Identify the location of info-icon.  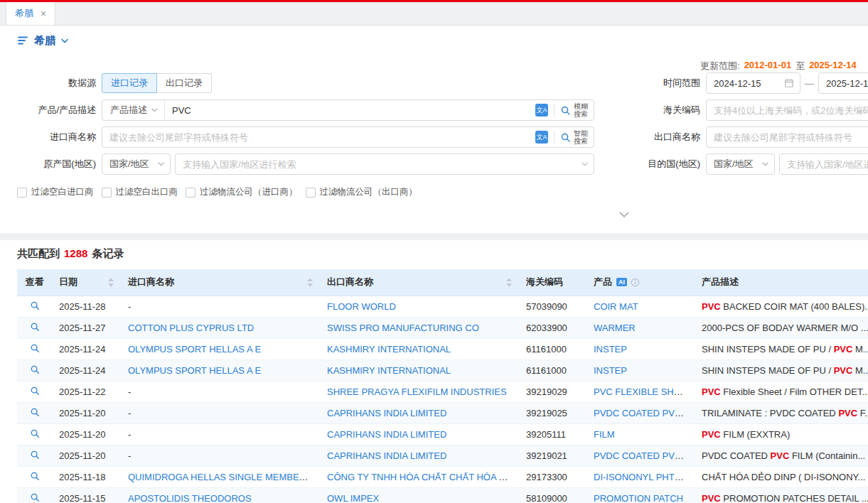
(636, 283).